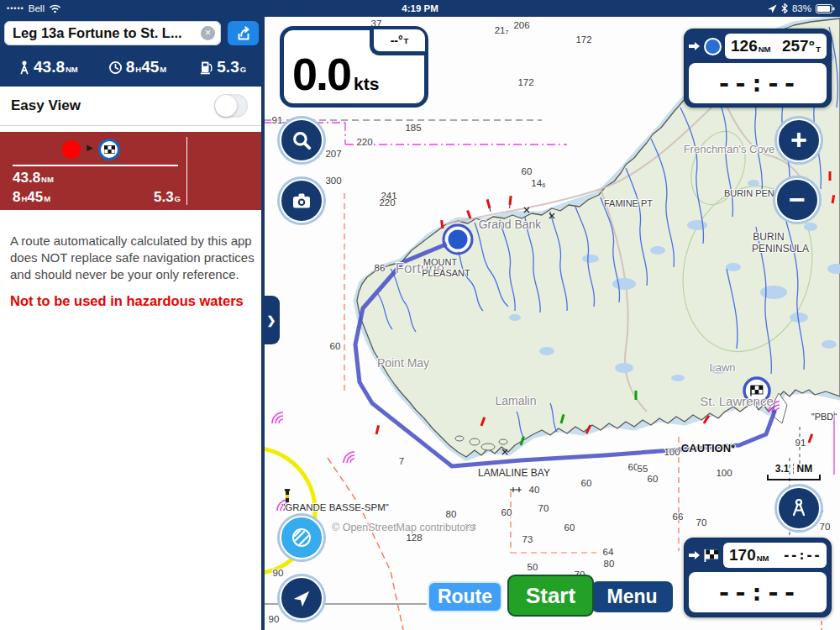 The height and width of the screenshot is (630, 840). What do you see at coordinates (134, 301) in the screenshot?
I see `hazard-warning-text: Not to be used in hazardous waters` at bounding box center [134, 301].